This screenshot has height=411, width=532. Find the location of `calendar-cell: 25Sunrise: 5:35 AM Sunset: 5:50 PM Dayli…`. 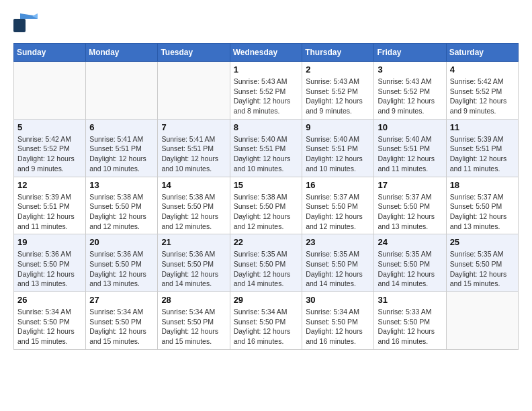

calendar-cell: 25Sunrise: 5:35 AM Sunset: 5:50 PM Dayli… is located at coordinates (482, 263).